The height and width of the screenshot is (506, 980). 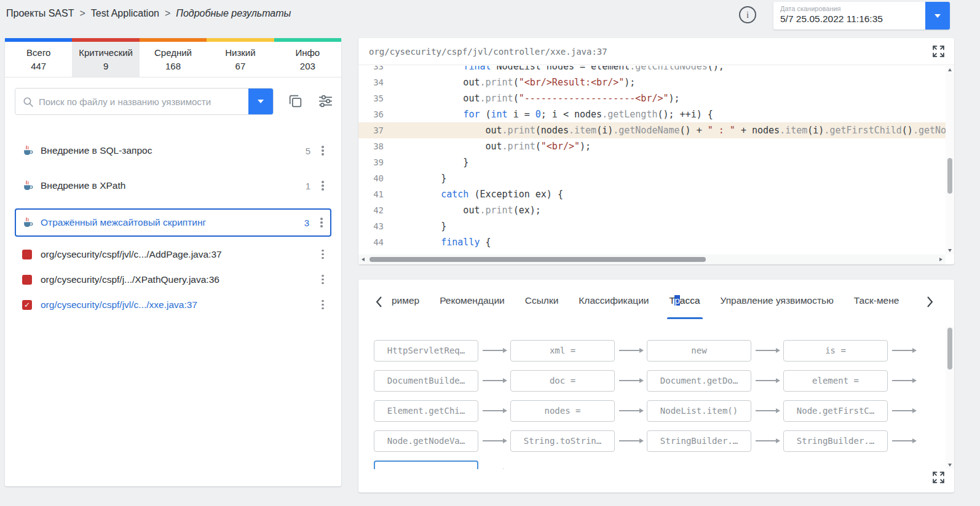 What do you see at coordinates (426, 411) in the screenshot?
I see `trace-node: Element.getChi…` at bounding box center [426, 411].